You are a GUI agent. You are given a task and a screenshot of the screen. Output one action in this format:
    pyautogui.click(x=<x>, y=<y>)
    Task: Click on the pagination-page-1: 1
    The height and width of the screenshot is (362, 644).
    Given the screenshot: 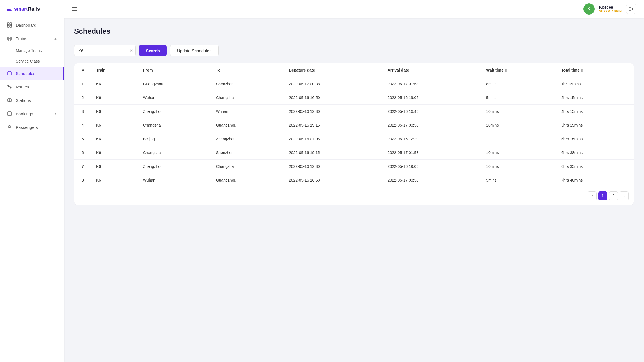 What is the action you would take?
    pyautogui.click(x=603, y=196)
    